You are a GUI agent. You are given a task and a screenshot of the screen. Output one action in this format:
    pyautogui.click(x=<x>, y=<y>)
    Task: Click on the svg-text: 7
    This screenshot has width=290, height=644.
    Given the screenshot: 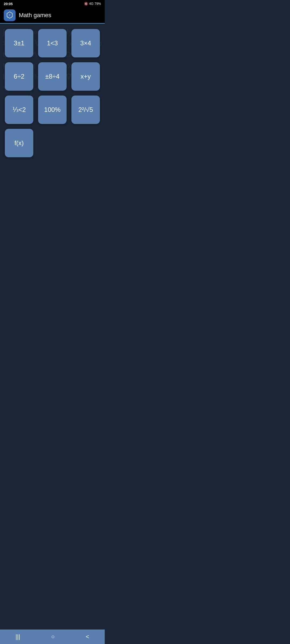 What is the action you would take?
    pyautogui.click(x=10, y=15)
    